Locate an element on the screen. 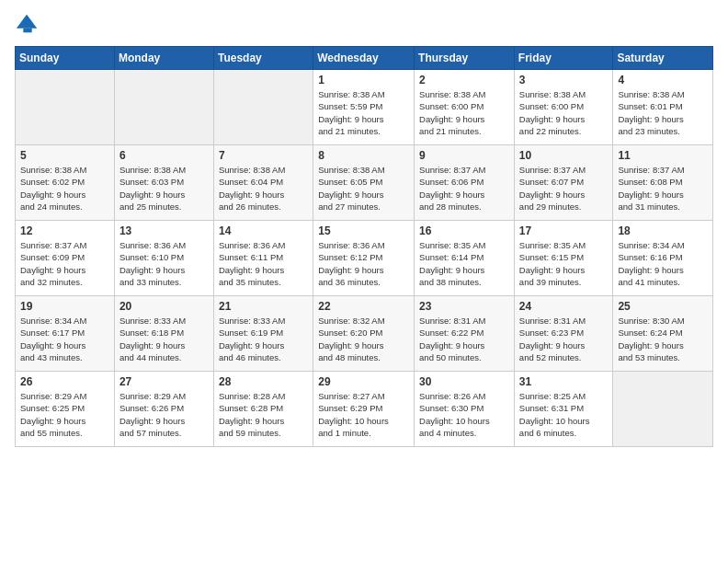 Image resolution: width=728 pixels, height=563 pixels. calendar-cell: 9Sunrise: 8:37 AM Sunset: 6:06 PM Daylig… is located at coordinates (465, 183).